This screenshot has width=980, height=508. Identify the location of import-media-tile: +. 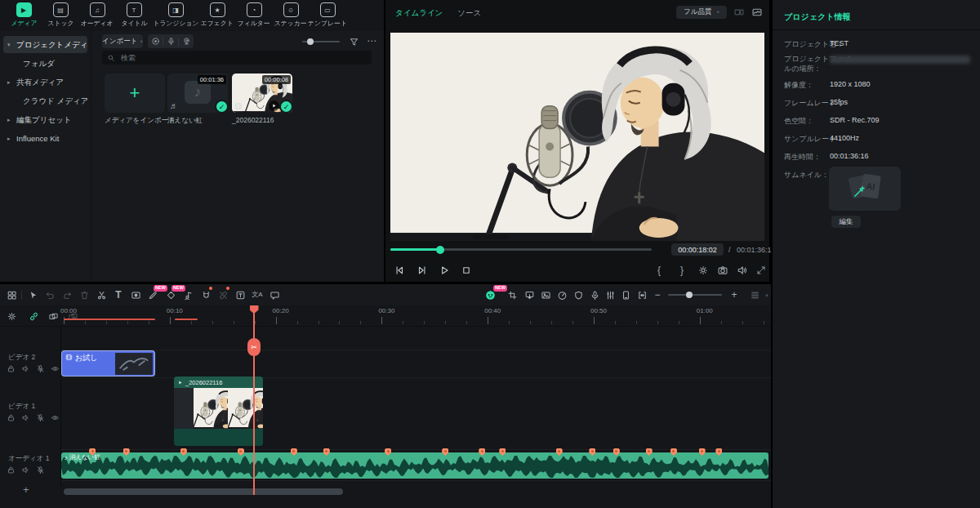
(135, 93).